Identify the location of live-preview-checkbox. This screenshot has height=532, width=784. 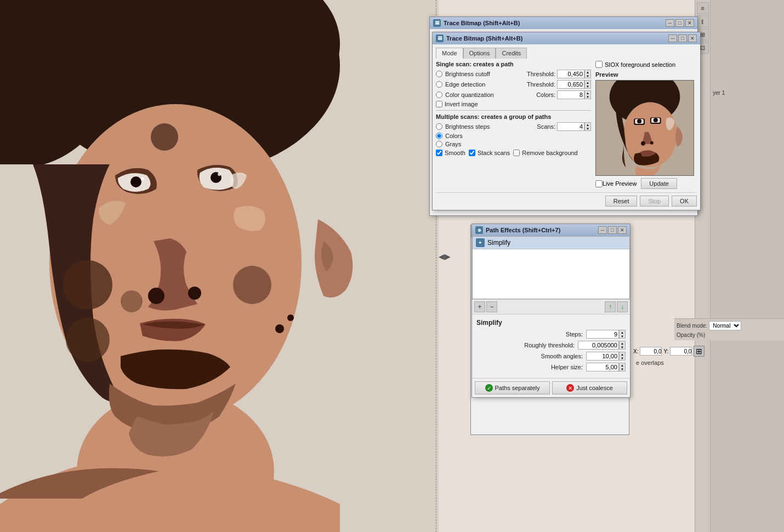
(599, 184).